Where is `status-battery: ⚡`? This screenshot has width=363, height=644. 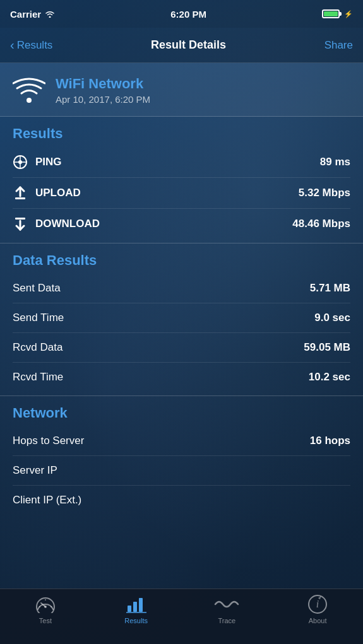
status-battery: ⚡ is located at coordinates (337, 14).